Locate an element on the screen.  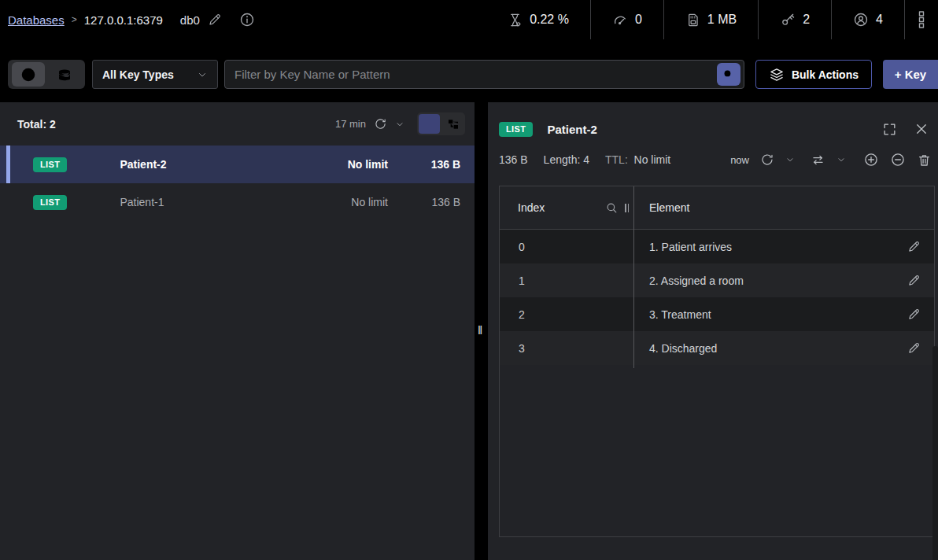
key-row-patient-2: LIST Patient-2 No limit 136 B is located at coordinates (238, 164).